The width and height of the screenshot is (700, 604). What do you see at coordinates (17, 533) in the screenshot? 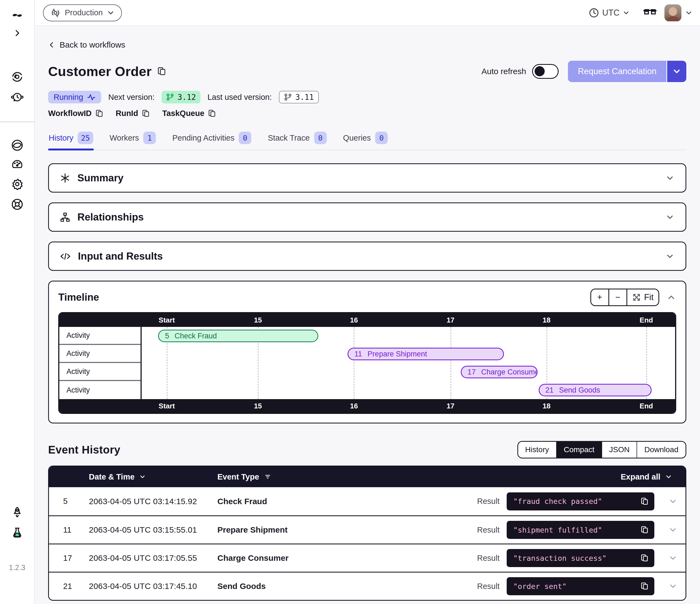
I see `labs-flask-icon` at bounding box center [17, 533].